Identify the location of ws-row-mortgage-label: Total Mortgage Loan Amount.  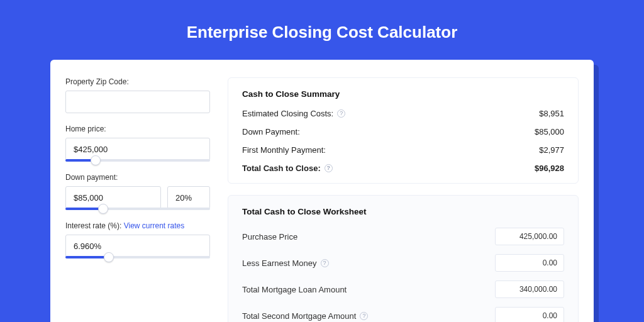
(294, 289).